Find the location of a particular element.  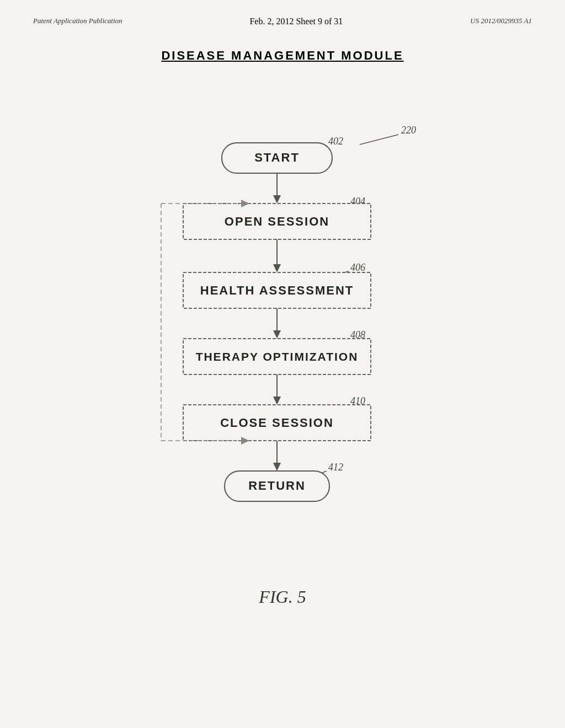

health-assessment-label: HEALTH ASSESSMENT is located at coordinates (277, 290).